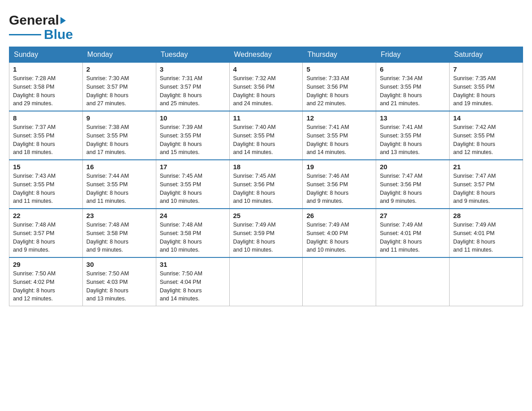 The image size is (532, 411). What do you see at coordinates (193, 140) in the screenshot?
I see `day-info: Sunrise: 7:39 AM Sunset: 3:55 PM Dayligh…` at bounding box center [193, 140].